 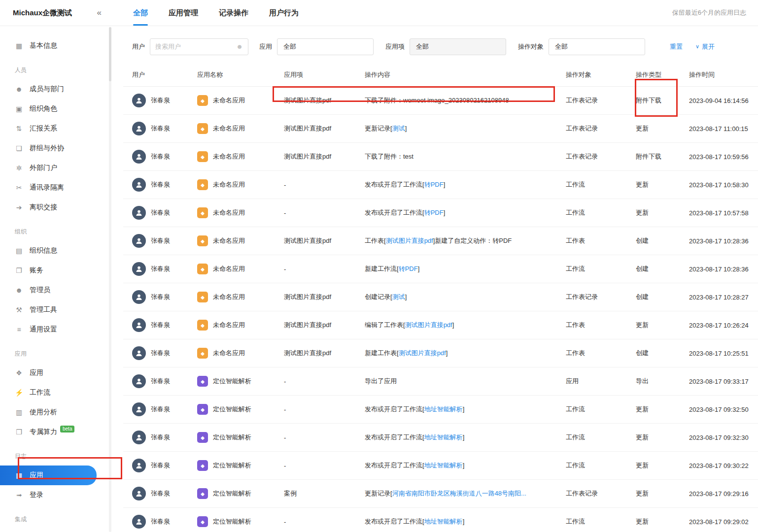 I want to click on operation-time: 2023-08-17 09:30:22, so click(x=724, y=466).